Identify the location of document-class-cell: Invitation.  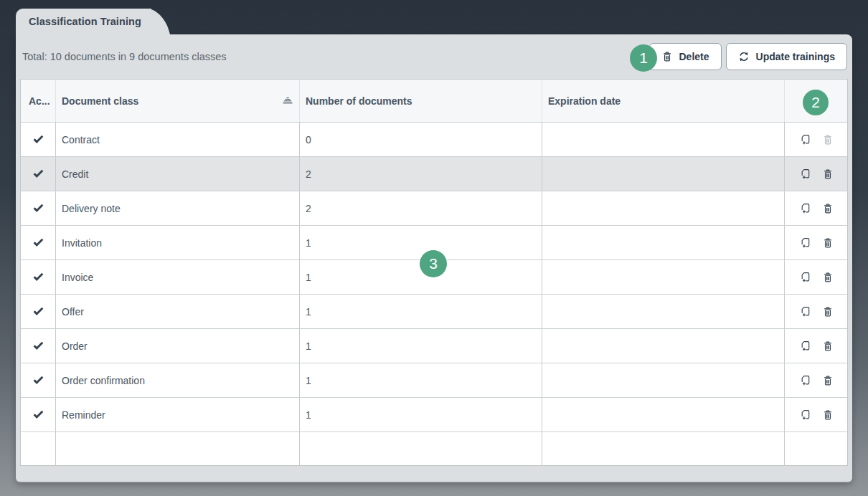
(178, 242).